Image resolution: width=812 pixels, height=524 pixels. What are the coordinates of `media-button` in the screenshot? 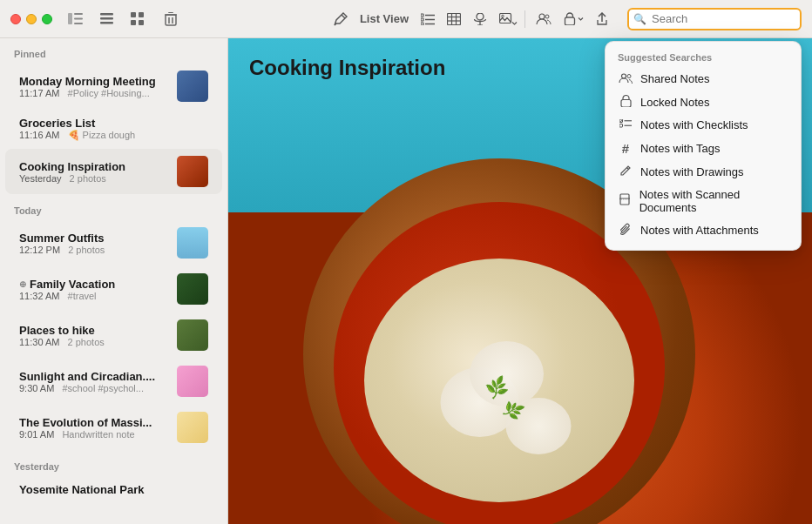 It's located at (507, 19).